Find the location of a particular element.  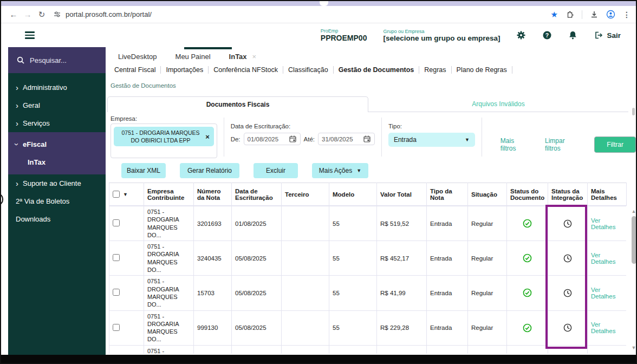

back-icon: ← is located at coordinates (14, 14).